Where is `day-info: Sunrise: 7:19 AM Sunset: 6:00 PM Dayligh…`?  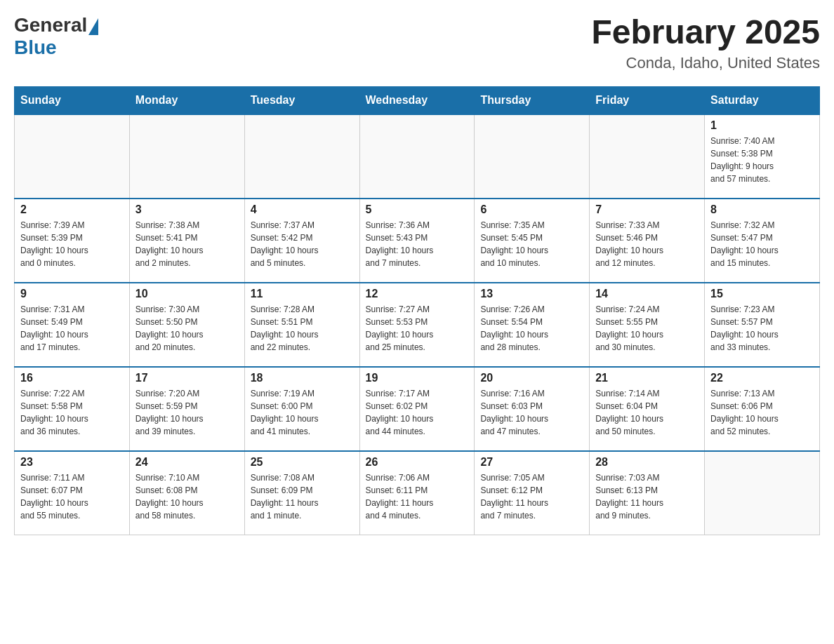
day-info: Sunrise: 7:19 AM Sunset: 6:00 PM Dayligh… is located at coordinates (302, 412).